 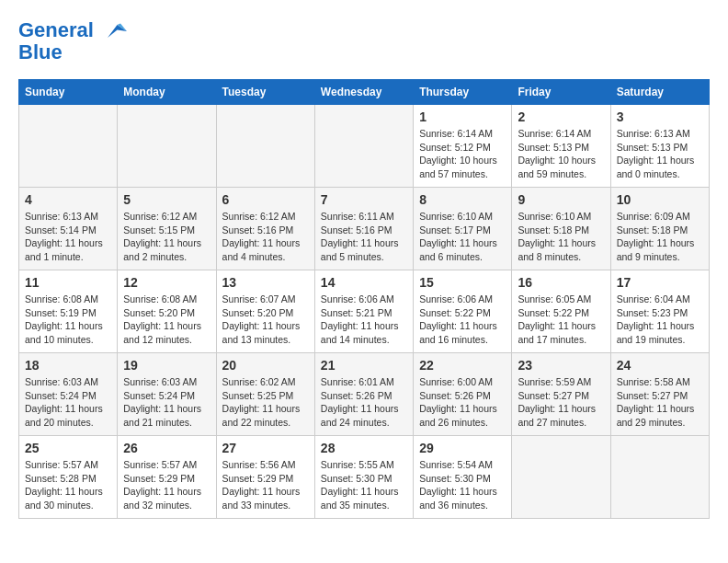 I want to click on day-info: Sunrise: 6:11 AM Sunset: 5:16 PM Dayligh…, so click(x=364, y=237).